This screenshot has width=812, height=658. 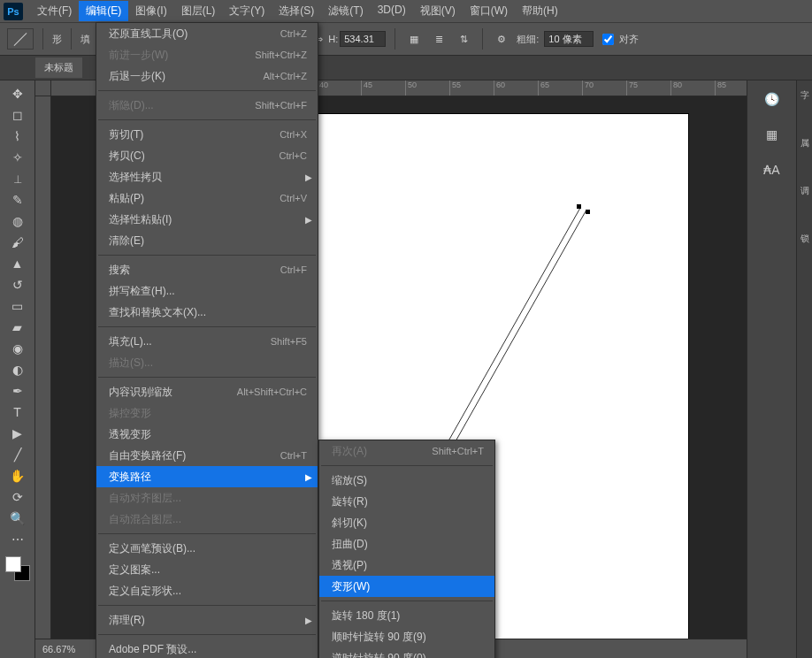 What do you see at coordinates (805, 96) in the screenshot?
I see `panel-tab-字: 字` at bounding box center [805, 96].